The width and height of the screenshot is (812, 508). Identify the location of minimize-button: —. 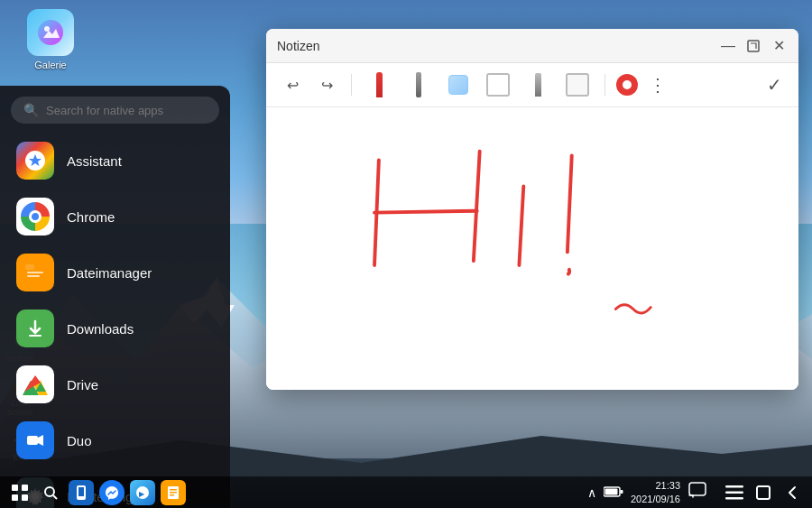
(728, 46).